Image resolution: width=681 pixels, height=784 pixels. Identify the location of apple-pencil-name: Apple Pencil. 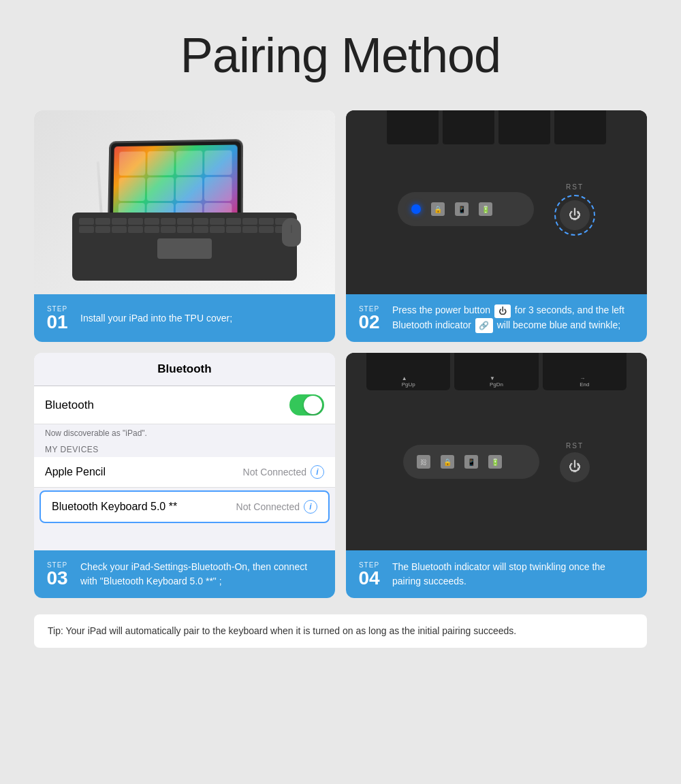
(75, 472).